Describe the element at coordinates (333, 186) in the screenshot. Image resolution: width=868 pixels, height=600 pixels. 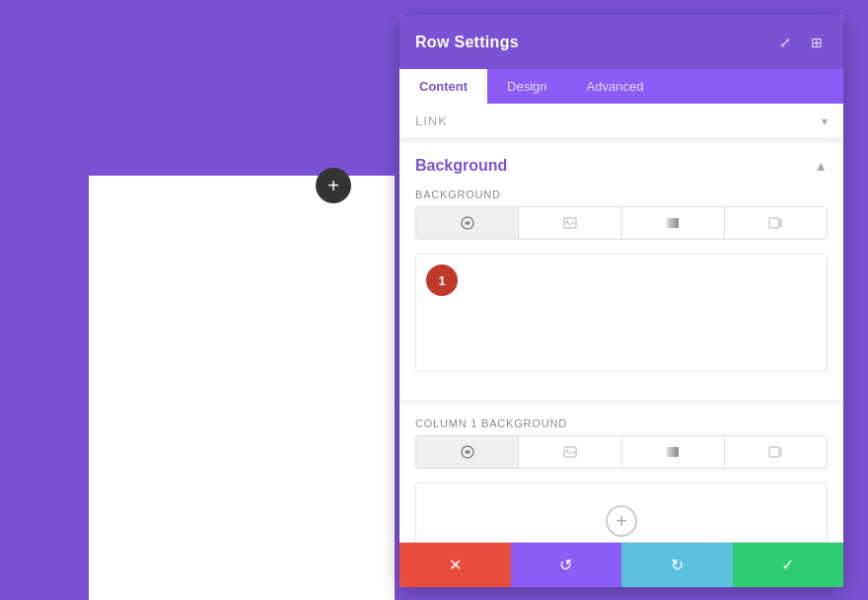
I see `plus-icon: +` at that location.